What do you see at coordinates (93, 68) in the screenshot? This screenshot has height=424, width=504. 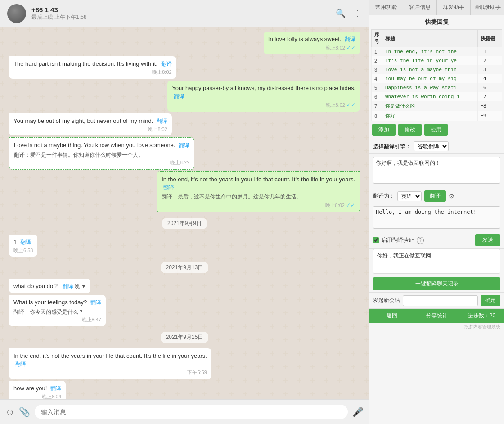 I see `message-bubble: The hard part isn't making the decision.…` at bounding box center [93, 68].